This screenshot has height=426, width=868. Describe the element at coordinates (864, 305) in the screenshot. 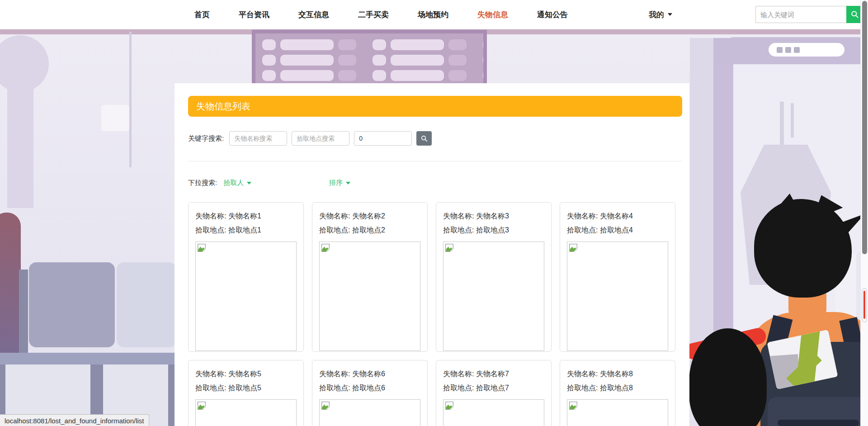

I see `scrollbar-marker` at that location.